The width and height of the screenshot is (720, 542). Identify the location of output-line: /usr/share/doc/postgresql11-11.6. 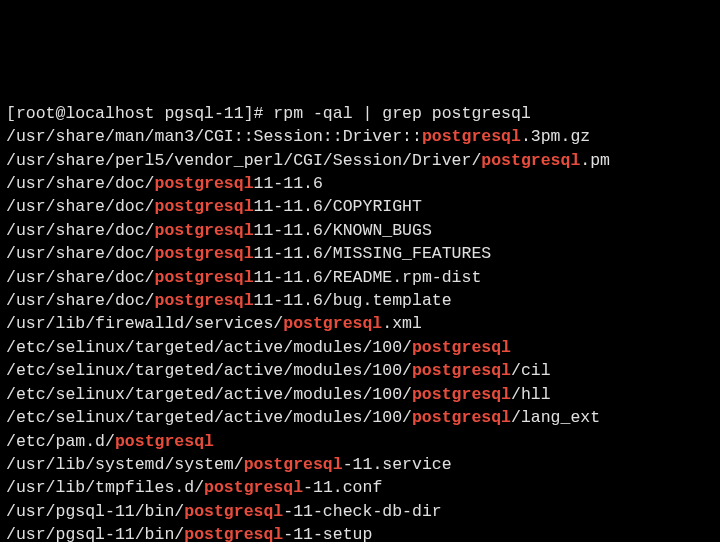
(360, 184).